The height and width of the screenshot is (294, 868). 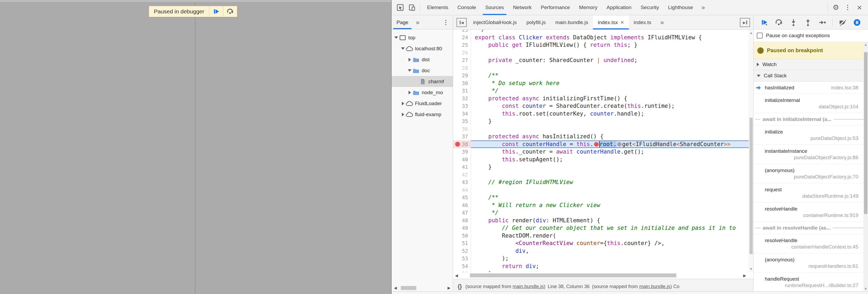 What do you see at coordinates (811, 104) in the screenshot?
I see `call-stack-frame-initializeInternal: initializeInternaldataObject.js:104` at bounding box center [811, 104].